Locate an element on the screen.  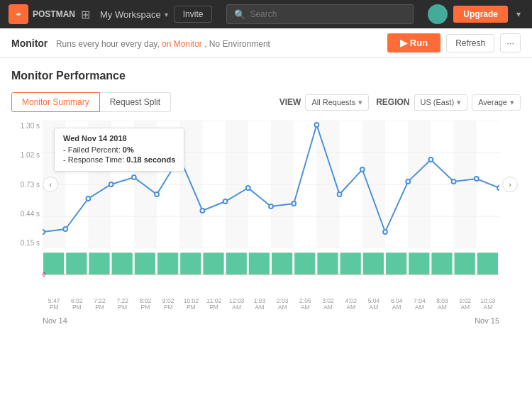
monitor-title: Monitor is located at coordinates (30, 43).